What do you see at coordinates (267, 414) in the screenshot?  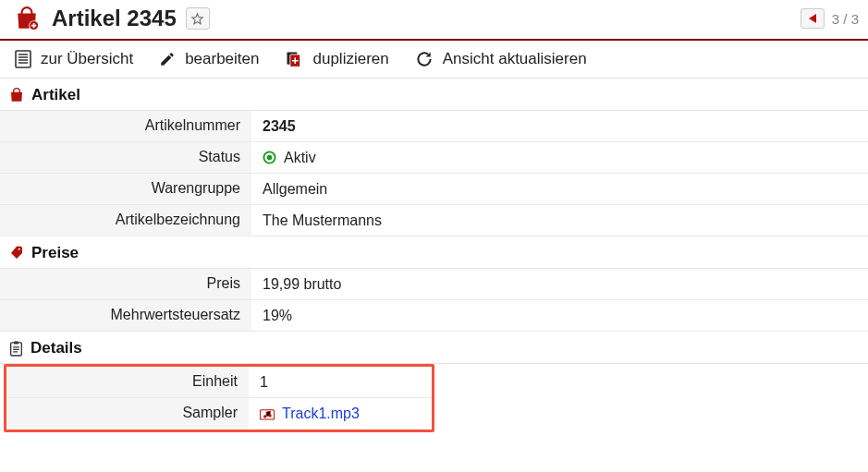 I see `audio-file-icon` at bounding box center [267, 414].